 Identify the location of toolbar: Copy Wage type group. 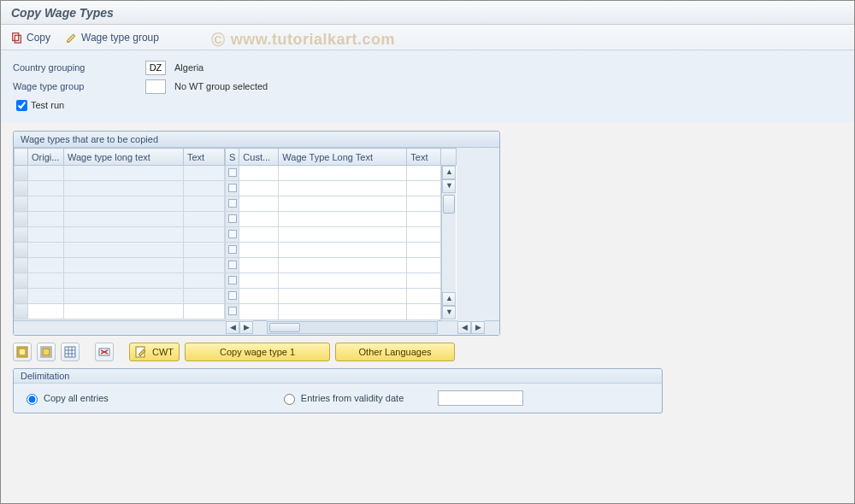
(428, 38).